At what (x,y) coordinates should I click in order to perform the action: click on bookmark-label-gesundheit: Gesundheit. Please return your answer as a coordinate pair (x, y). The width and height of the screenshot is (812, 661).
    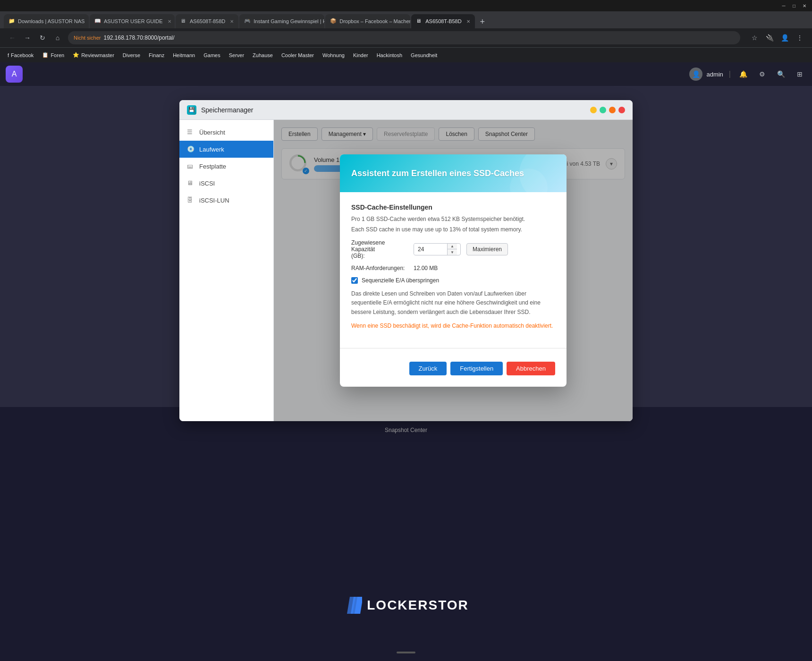
    Looking at the image, I should click on (424, 55).